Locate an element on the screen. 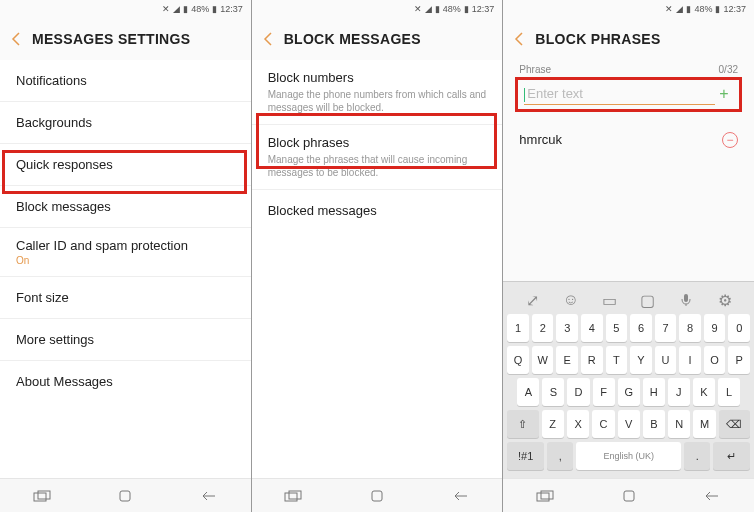 This screenshot has width=754, height=512. key-s: S is located at coordinates (553, 392).